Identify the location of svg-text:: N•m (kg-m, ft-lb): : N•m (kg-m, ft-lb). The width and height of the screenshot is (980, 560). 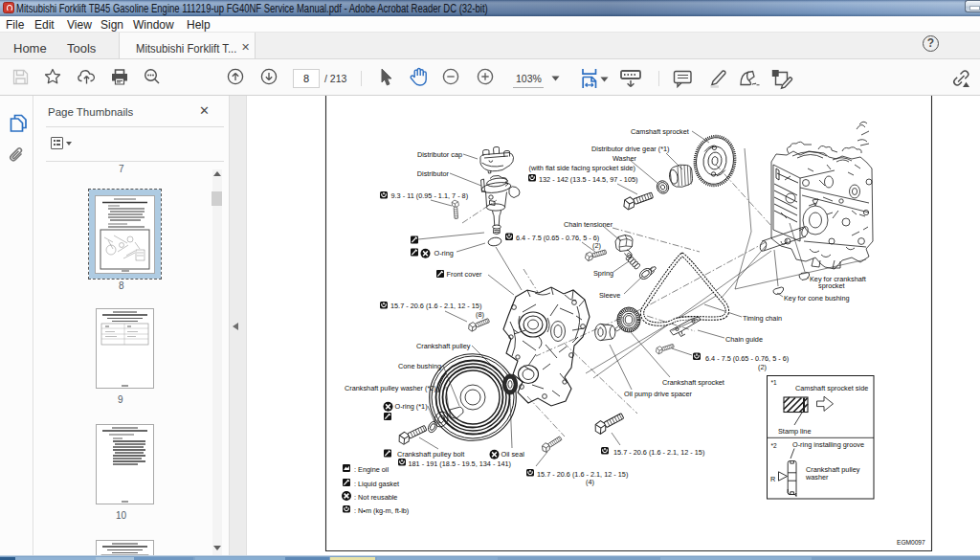
(381, 511).